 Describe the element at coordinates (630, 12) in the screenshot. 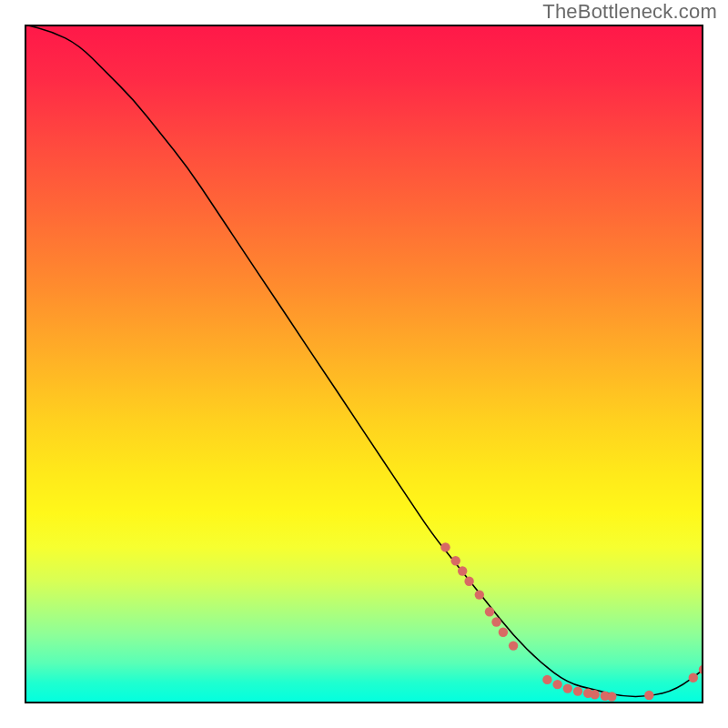

I see `watermark-text: TheBottleneck.com` at that location.